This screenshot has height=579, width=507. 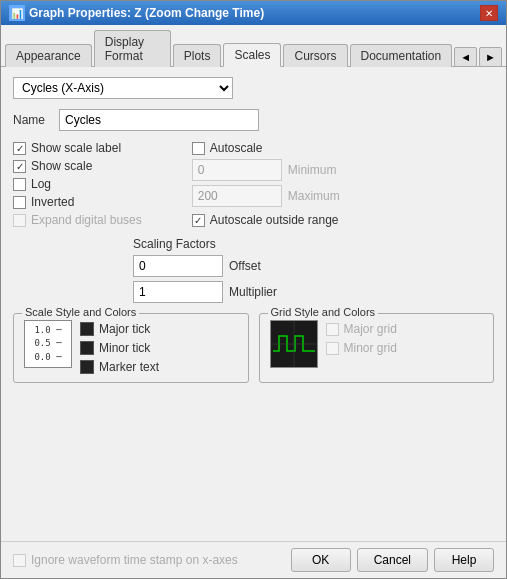 What do you see at coordinates (253, 292) in the screenshot?
I see `multiplier-label: Multiplier` at bounding box center [253, 292].